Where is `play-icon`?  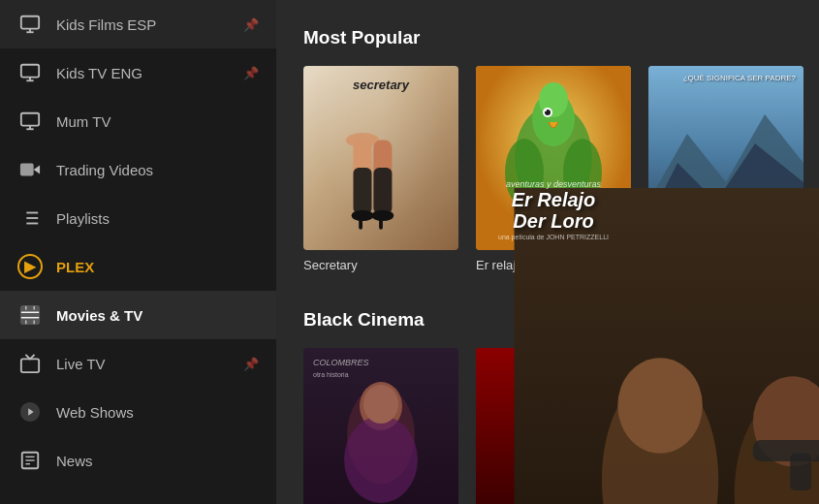 play-icon is located at coordinates (30, 412).